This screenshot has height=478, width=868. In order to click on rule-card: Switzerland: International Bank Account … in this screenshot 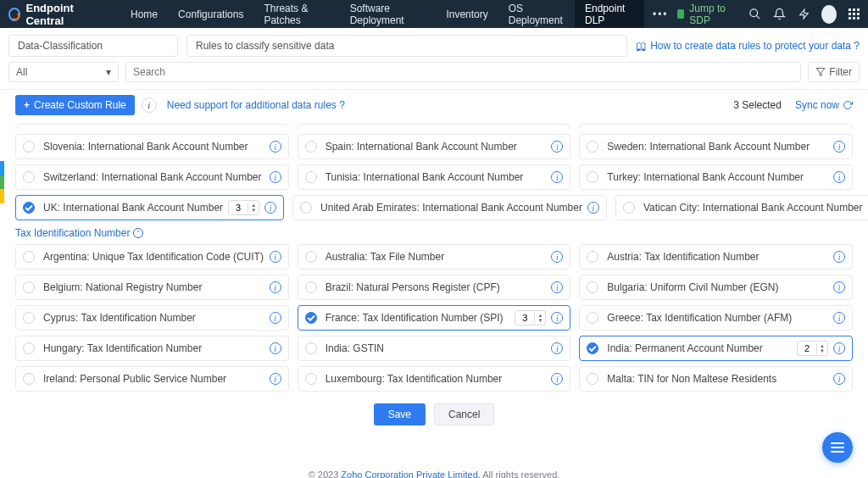, I will do `click(153, 177)`.